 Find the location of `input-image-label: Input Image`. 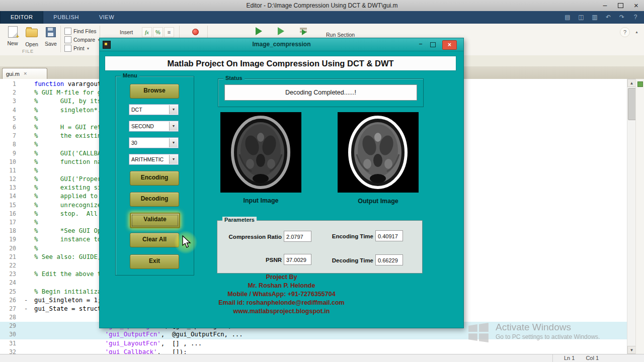

input-image-label: Input Image is located at coordinates (261, 201).